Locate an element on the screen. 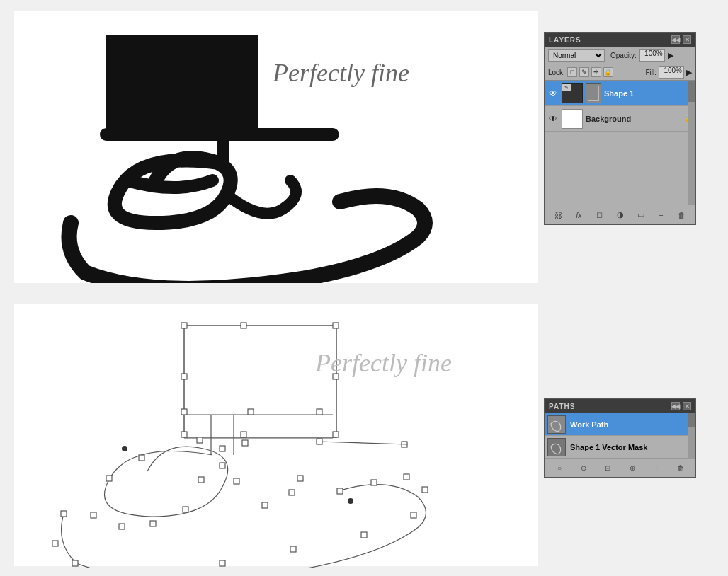 This screenshot has width=728, height=576. path-name-shape1-mask: Shape 1 Vector Mask is located at coordinates (632, 447).